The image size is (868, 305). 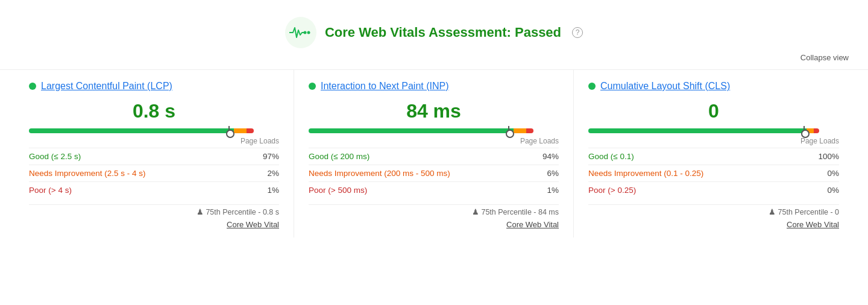 I want to click on inp-percentile: ♟ 75th Percentile - 84 ms, so click(x=434, y=210).